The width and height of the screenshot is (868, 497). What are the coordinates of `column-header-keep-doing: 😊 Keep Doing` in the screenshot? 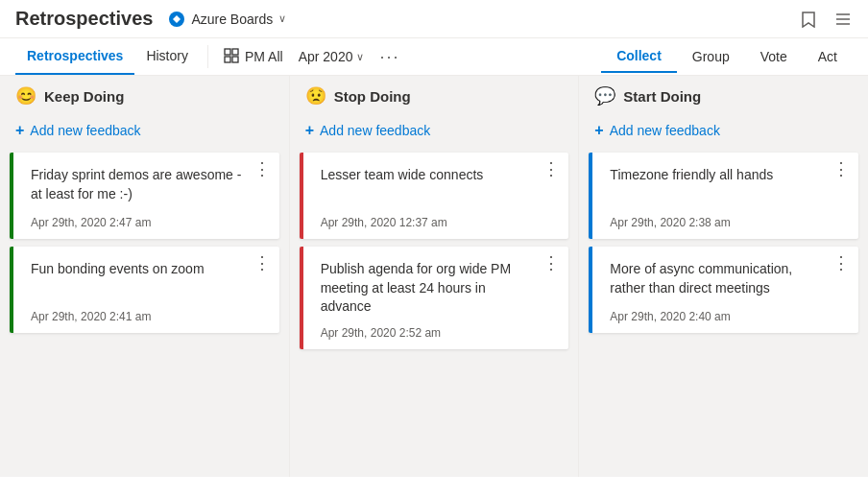 It's located at (144, 96).